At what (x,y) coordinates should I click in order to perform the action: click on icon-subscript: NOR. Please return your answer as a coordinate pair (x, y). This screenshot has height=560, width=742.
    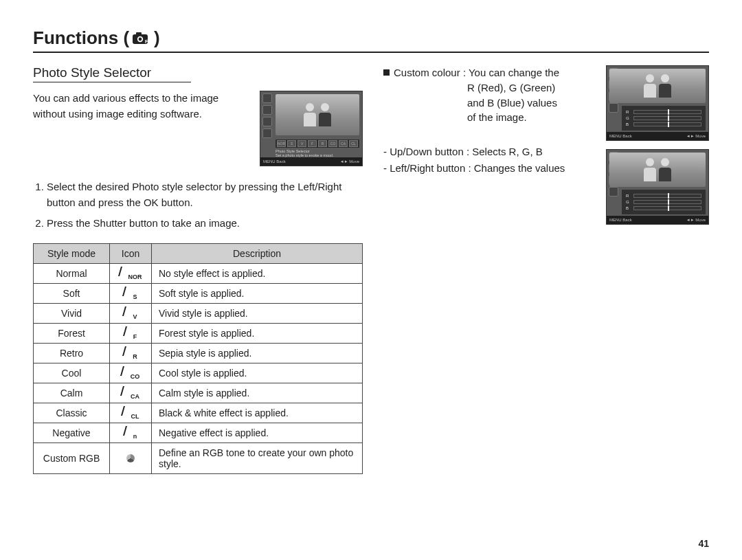
    Looking at the image, I should click on (135, 277).